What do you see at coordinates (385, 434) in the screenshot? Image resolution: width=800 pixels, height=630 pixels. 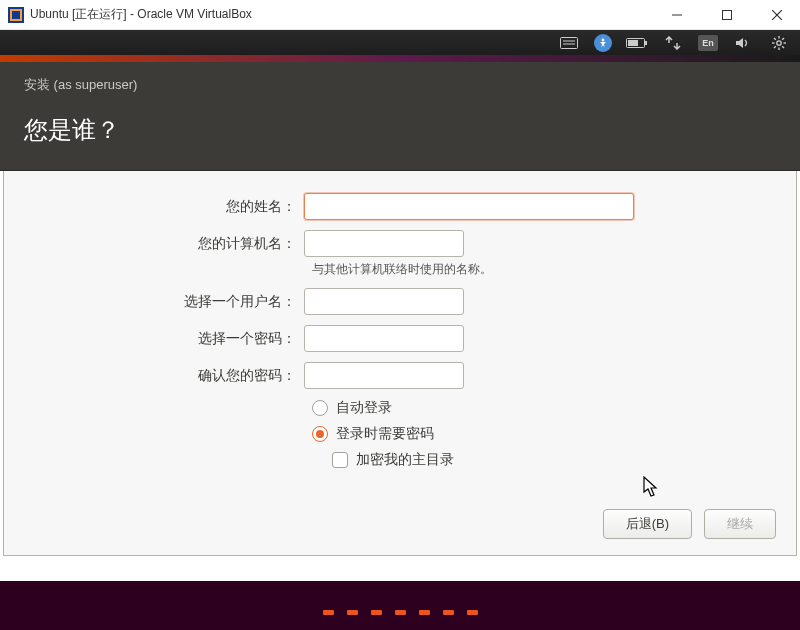 I see `require-password-label: 登录时需要密码` at bounding box center [385, 434].